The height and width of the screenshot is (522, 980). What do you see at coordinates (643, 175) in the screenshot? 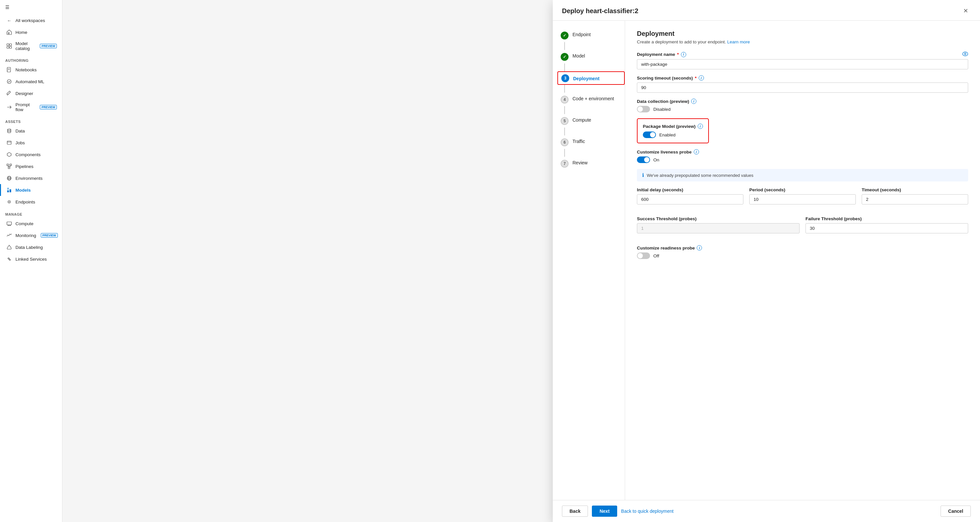
I see `info-banner-icon: ℹ` at bounding box center [643, 175].